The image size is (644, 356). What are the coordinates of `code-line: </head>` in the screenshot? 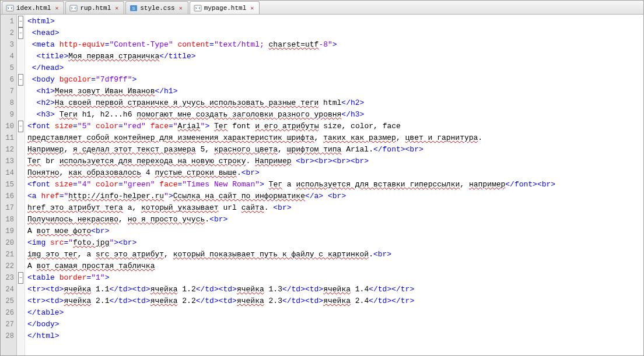 It's located at (334, 68).